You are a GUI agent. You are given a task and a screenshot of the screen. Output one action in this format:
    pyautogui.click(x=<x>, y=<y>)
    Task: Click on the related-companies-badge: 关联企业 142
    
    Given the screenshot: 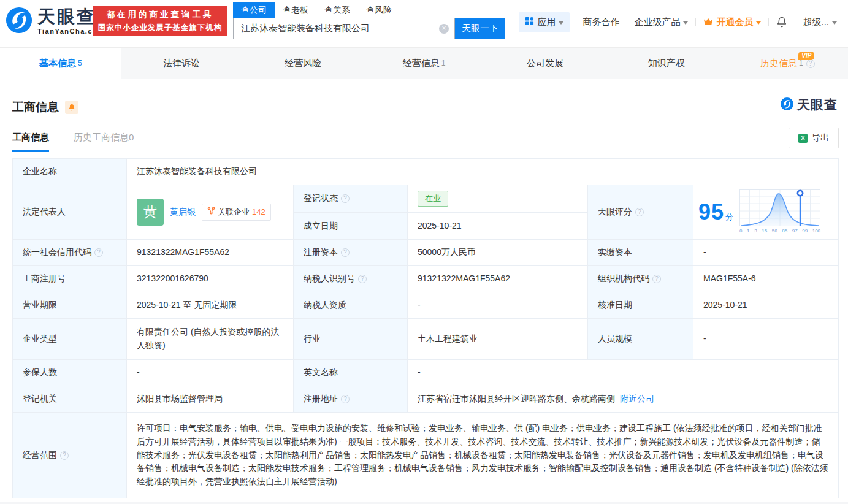 What is the action you would take?
    pyautogui.click(x=237, y=212)
    